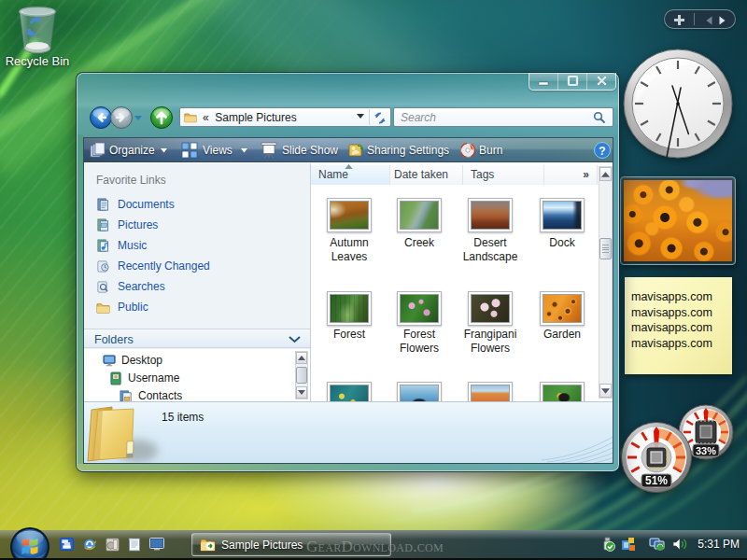  I want to click on svg-text: 51%, so click(656, 481).